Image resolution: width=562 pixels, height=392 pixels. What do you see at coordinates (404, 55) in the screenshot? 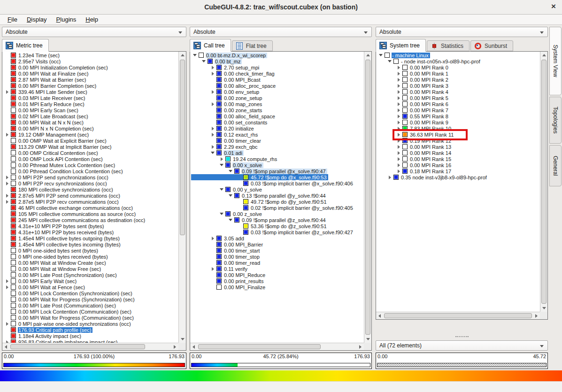
I see `system-tree-item: - machine Linux` at bounding box center [404, 55].